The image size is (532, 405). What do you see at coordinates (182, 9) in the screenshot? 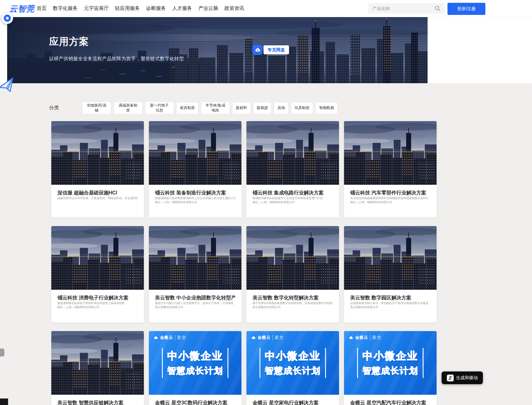
I see `nav-item: 人才服务` at bounding box center [182, 9].